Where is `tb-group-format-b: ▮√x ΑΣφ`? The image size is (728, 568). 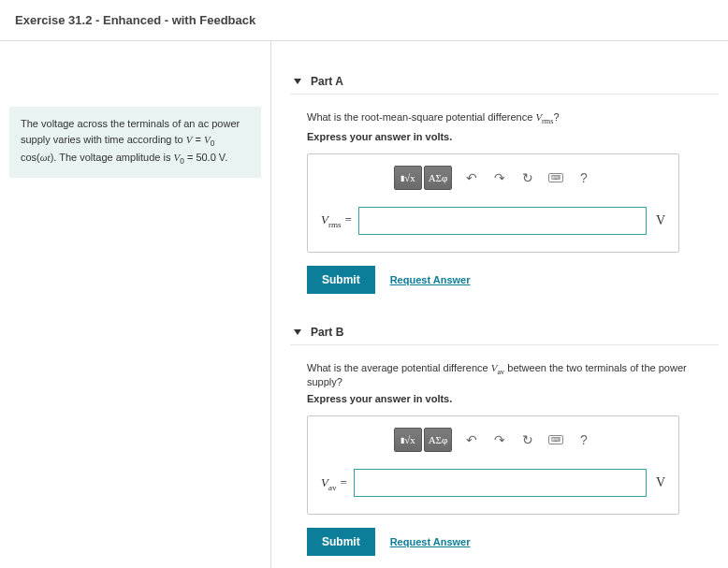
tb-group-format-b: ▮√x ΑΣφ is located at coordinates (423, 440).